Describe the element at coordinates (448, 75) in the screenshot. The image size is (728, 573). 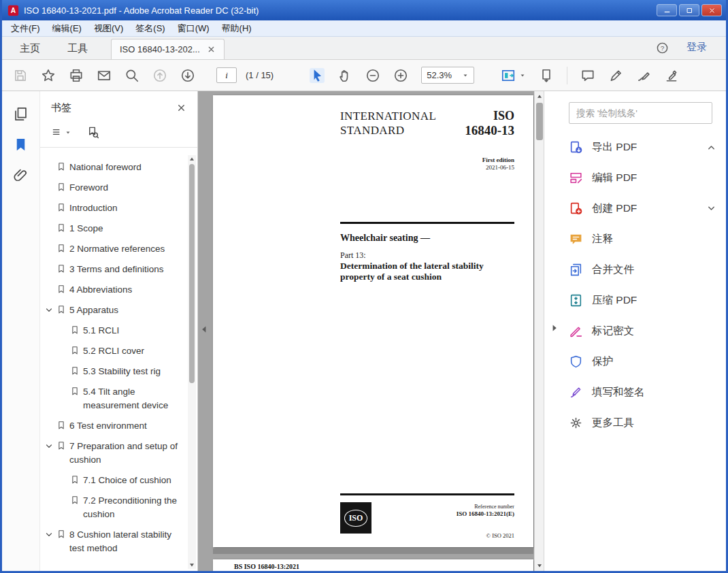
I see `zoom-level-select: 52.3%` at that location.